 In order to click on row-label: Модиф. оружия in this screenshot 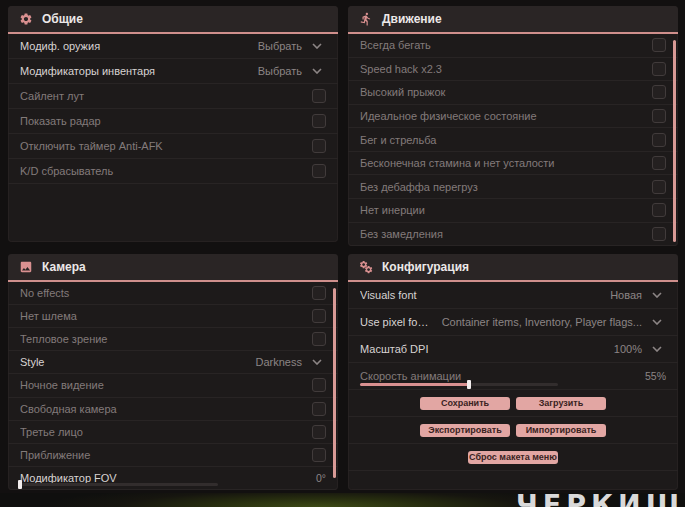, I will do `click(135, 46)`.